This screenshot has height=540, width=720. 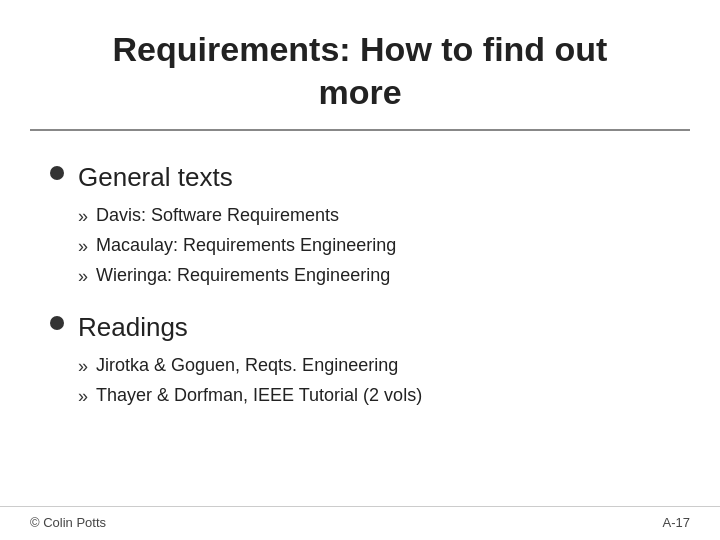 I want to click on sub-bullets-1: » Davis: Software Requirements » Macaula…, so click(x=374, y=246).